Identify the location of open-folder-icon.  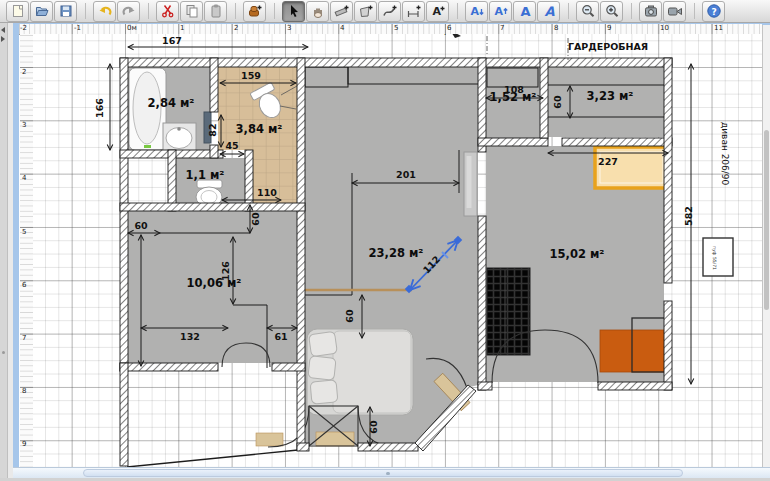
(42, 11).